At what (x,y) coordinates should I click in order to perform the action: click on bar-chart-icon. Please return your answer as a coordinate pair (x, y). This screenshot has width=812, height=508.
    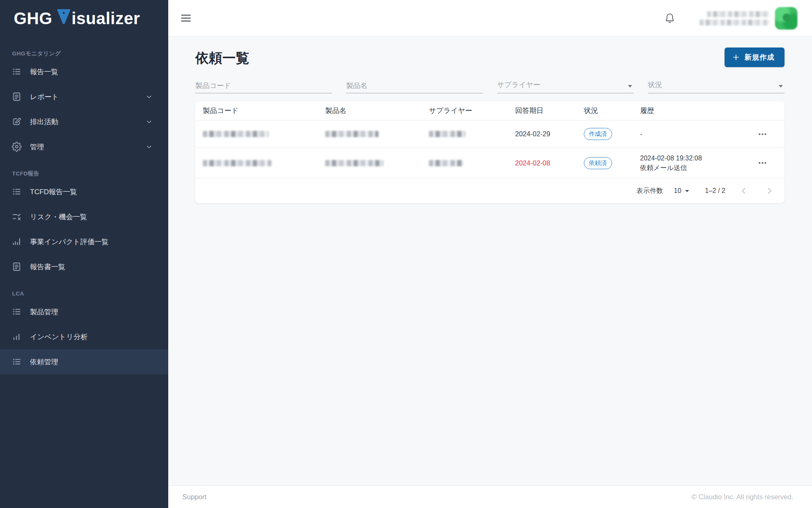
    Looking at the image, I should click on (17, 337).